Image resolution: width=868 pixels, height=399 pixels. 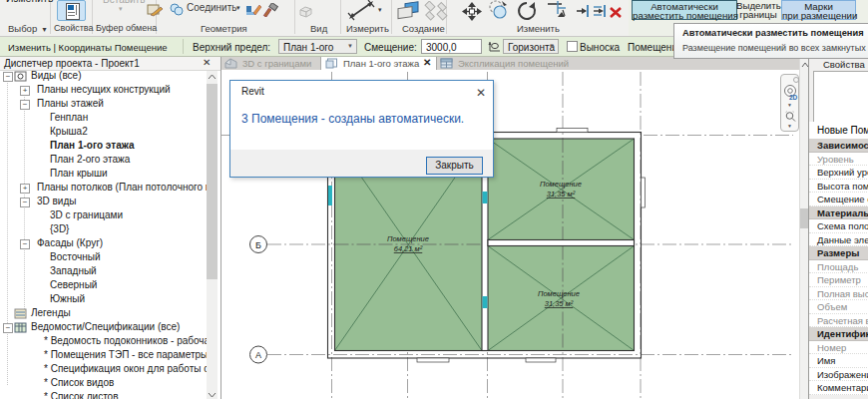 What do you see at coordinates (258, 245) in the screenshot?
I see `svg-text: Б` at bounding box center [258, 245].